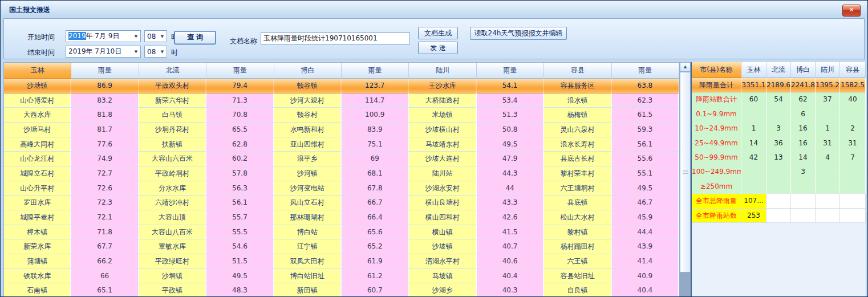 Image resolution: width=868 pixels, height=297 pixels. What do you see at coordinates (578, 101) in the screenshot?
I see `cell-station-name: 浪水镇` at bounding box center [578, 101].